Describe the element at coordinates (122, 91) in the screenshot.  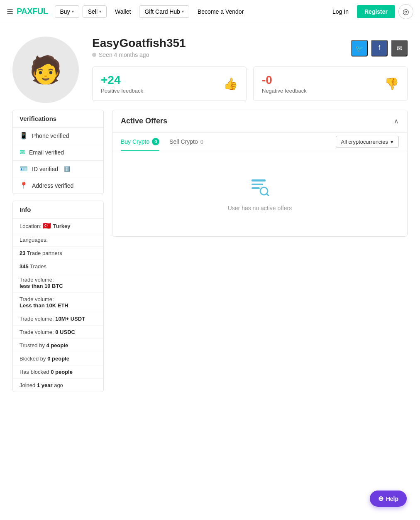
I see `positive-feedback-label: Positive feedback` at that location.